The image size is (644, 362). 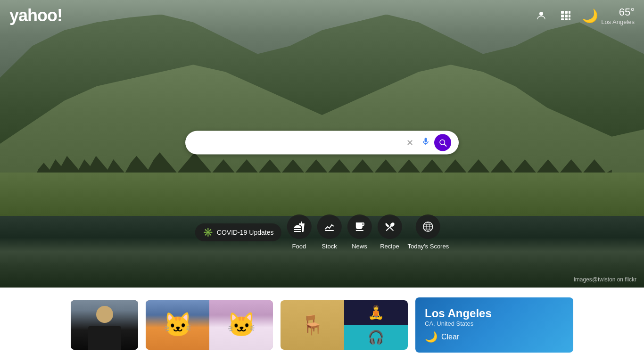 I want to click on news-card-cats: 🐱 🐱, so click(x=209, y=325).